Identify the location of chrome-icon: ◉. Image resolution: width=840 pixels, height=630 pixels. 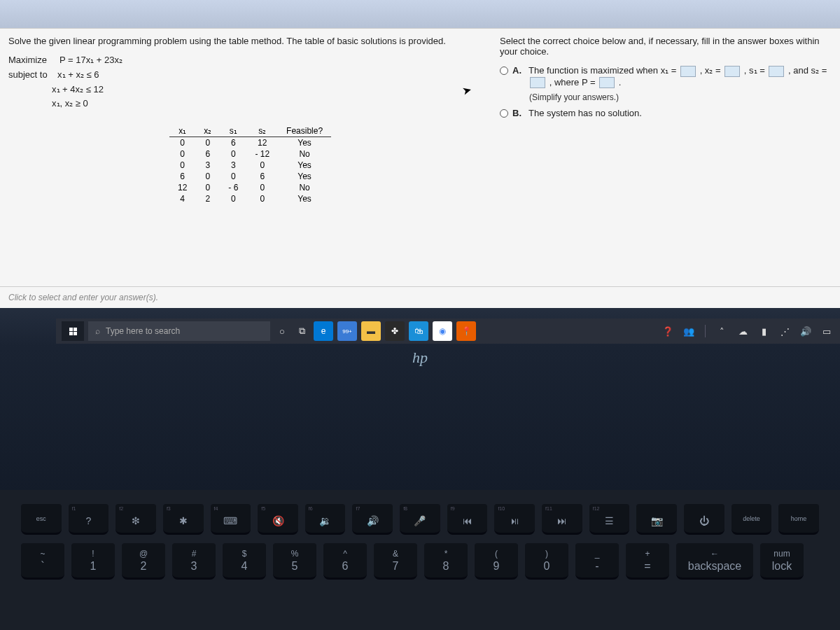
(442, 331).